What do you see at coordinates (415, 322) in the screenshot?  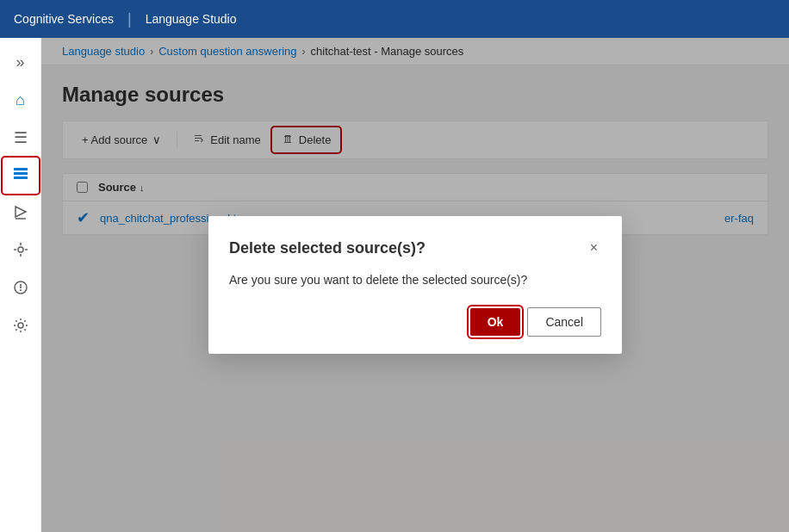 I see `modal-footer: Ok Cancel` at bounding box center [415, 322].